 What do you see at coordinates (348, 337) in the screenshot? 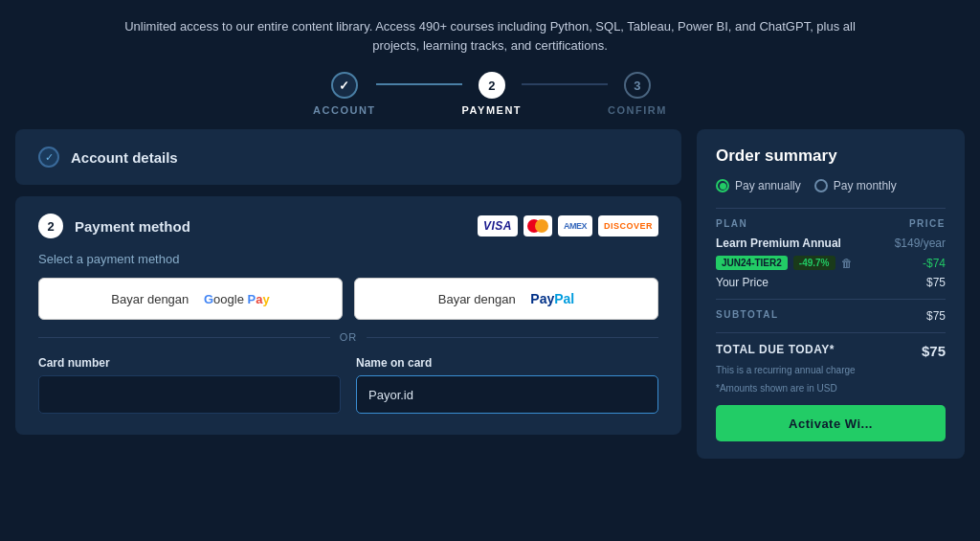
I see `or-divider: OR` at bounding box center [348, 337].